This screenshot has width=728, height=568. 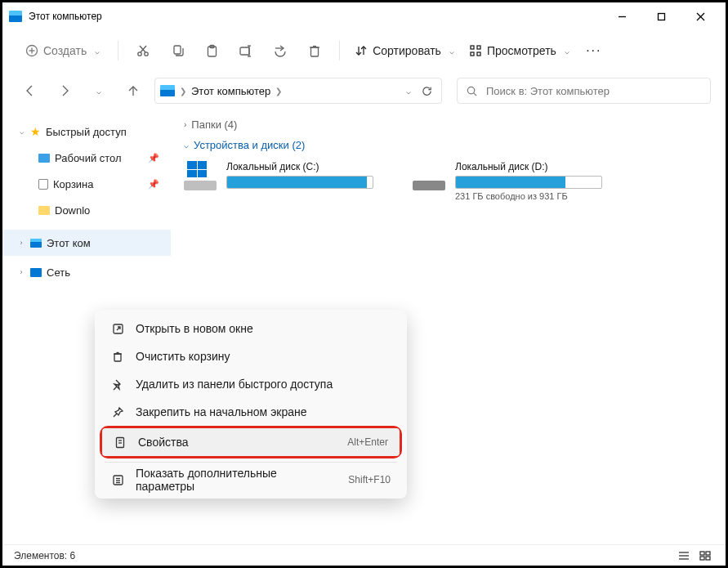 I want to click on status-bar: Элементов: 6, so click(x=364, y=555).